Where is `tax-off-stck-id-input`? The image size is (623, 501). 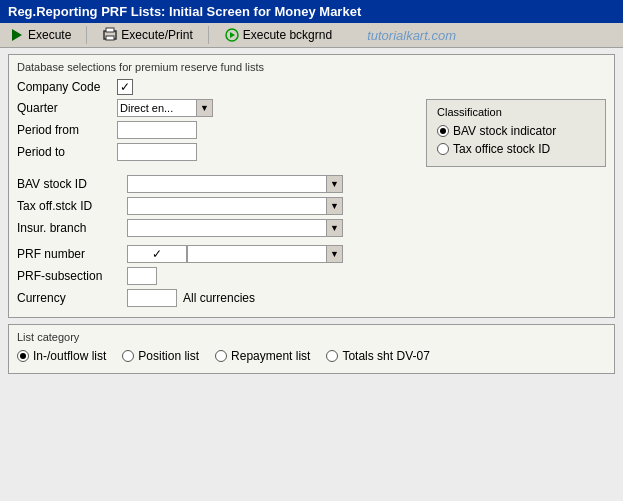
tax-off-stck-id-input is located at coordinates (227, 206).